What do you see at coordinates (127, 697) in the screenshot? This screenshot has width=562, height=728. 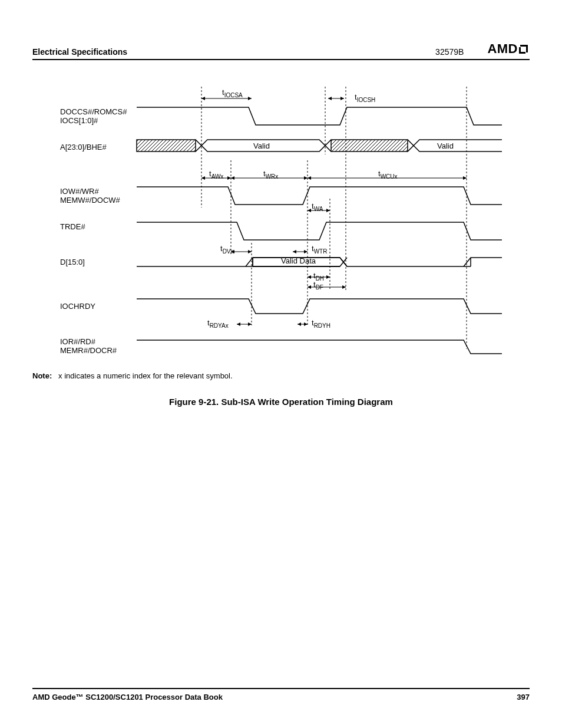 I see `footer-title: AMD Geode™ SC1200/SC1201 Processor Data …` at bounding box center [127, 697].